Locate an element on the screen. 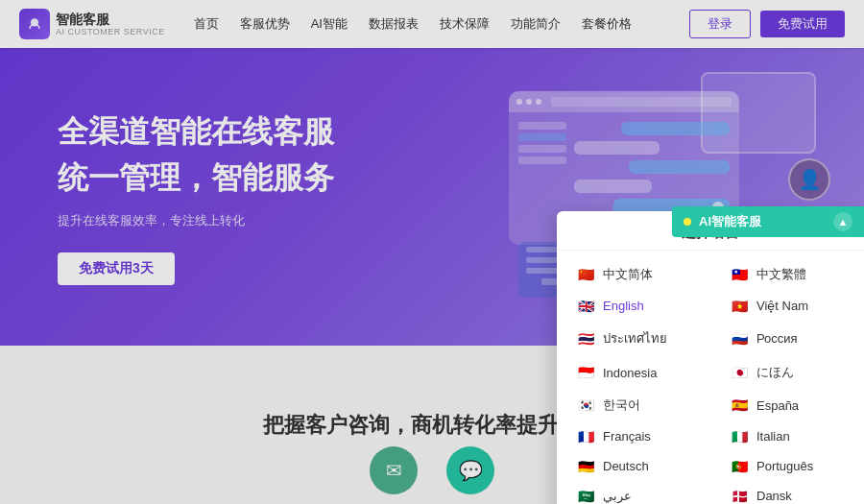 The width and height of the screenshot is (864, 504). chat-widget-status-dot is located at coordinates (687, 222).